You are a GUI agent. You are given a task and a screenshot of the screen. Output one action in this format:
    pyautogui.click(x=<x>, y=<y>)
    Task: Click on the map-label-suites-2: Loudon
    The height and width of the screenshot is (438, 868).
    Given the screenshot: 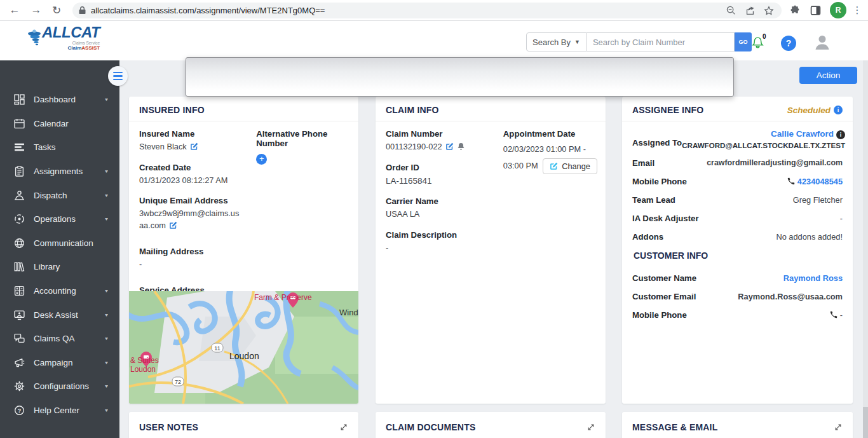 What is the action you would take?
    pyautogui.click(x=143, y=369)
    